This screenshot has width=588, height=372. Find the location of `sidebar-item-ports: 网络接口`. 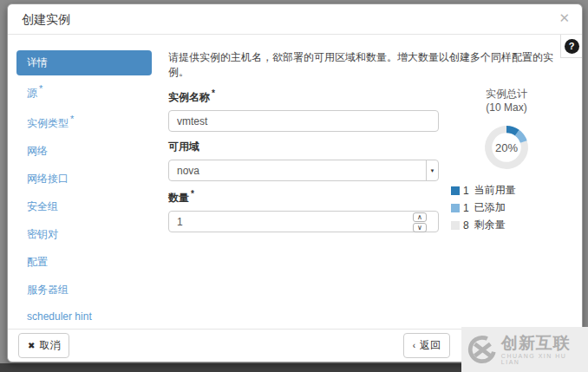

sidebar-item-ports: 网络接口 is located at coordinates (84, 179).